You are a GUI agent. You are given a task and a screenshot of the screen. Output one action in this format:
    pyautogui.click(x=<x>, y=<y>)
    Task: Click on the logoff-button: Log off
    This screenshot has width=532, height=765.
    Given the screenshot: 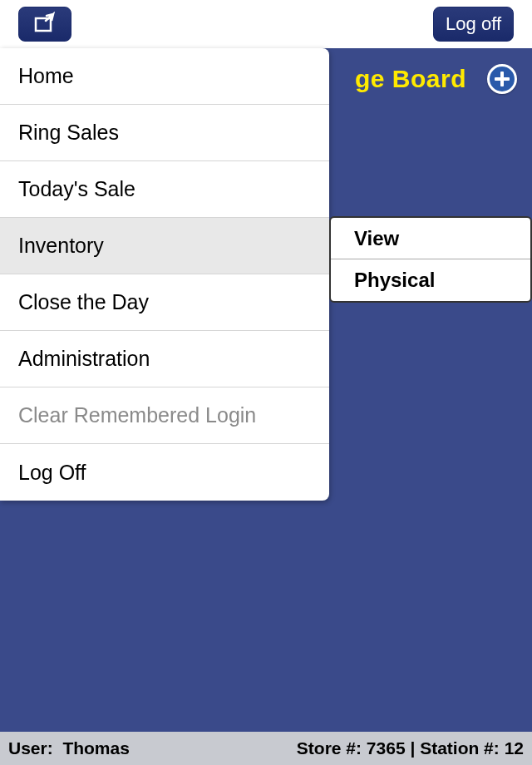 What is the action you would take?
    pyautogui.click(x=474, y=24)
    